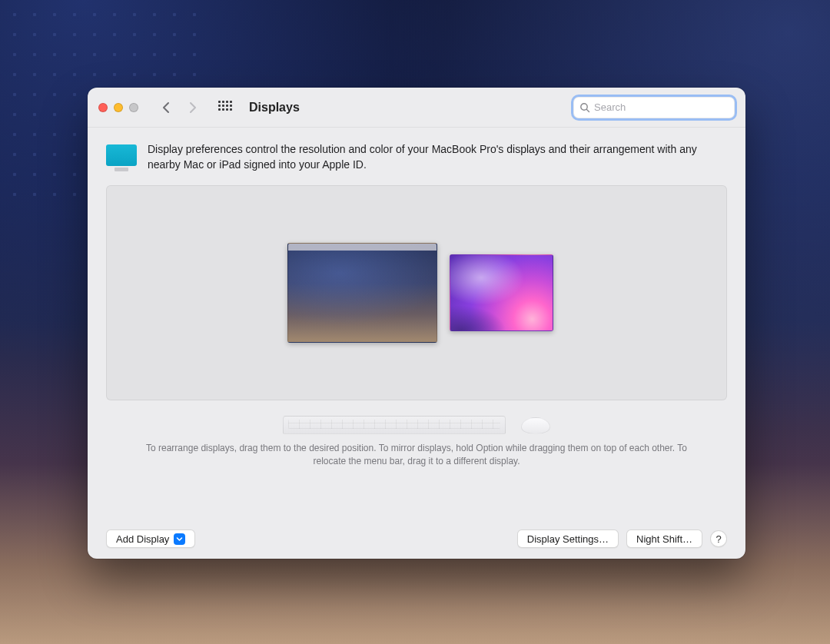 The image size is (830, 644). I want to click on display-primary, so click(363, 293).